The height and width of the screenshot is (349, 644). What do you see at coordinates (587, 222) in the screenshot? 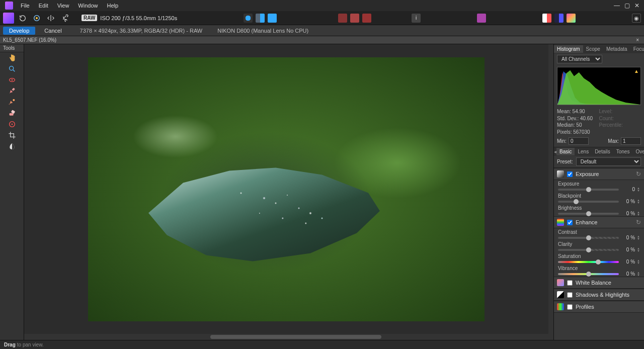
I see `enhance-header-label: Enhance` at bounding box center [587, 222].